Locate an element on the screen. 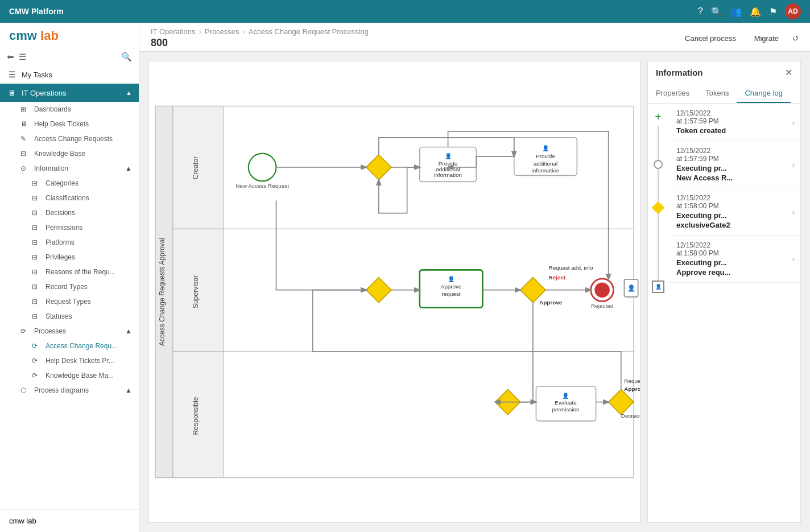  sidebar-item-it-operations: 🖥 IT Operations ▲ is located at coordinates (69, 93).